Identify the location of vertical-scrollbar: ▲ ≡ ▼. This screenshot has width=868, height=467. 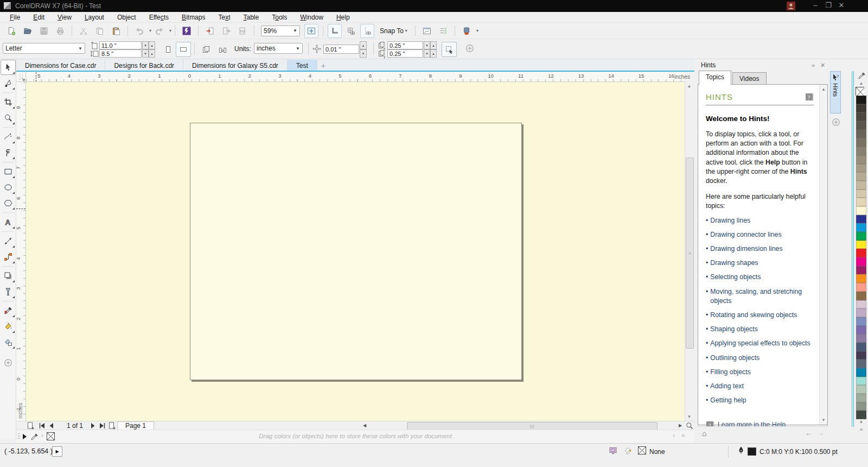
(689, 251).